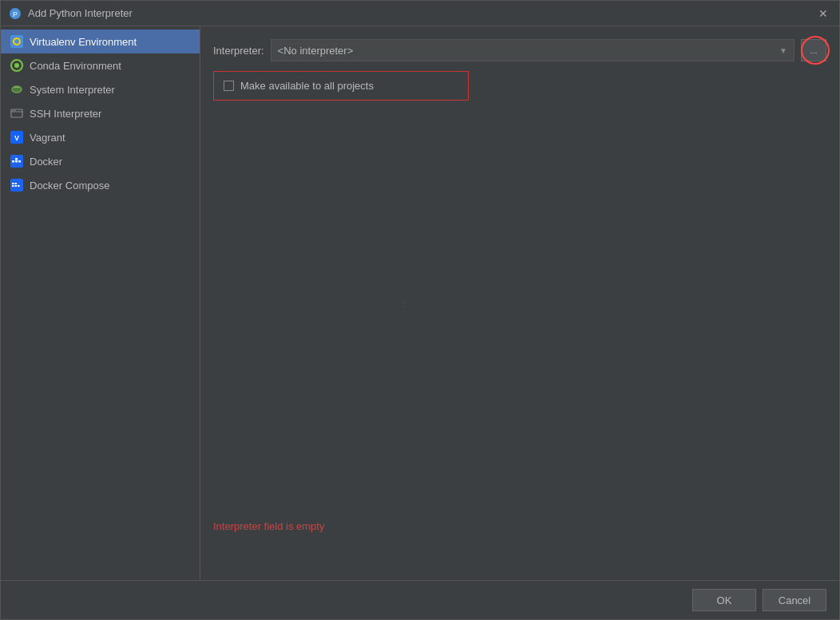  Describe the element at coordinates (239, 51) in the screenshot. I see `interpreter-label: Interpreter:` at that location.